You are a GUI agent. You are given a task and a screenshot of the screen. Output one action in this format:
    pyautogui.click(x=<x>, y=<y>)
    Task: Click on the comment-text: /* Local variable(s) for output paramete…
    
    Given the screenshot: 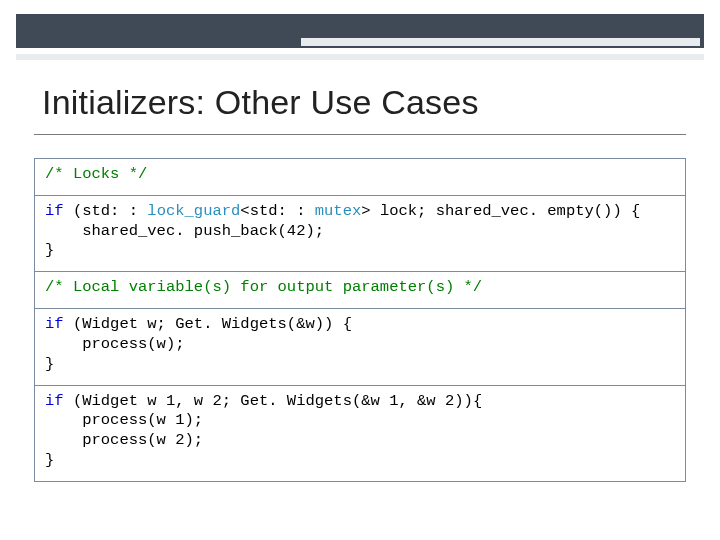 What is the action you would take?
    pyautogui.click(x=264, y=287)
    